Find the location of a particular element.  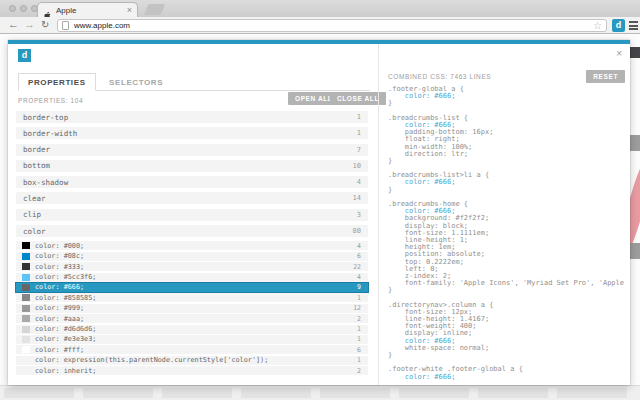

property-count: 7 is located at coordinates (359, 150).